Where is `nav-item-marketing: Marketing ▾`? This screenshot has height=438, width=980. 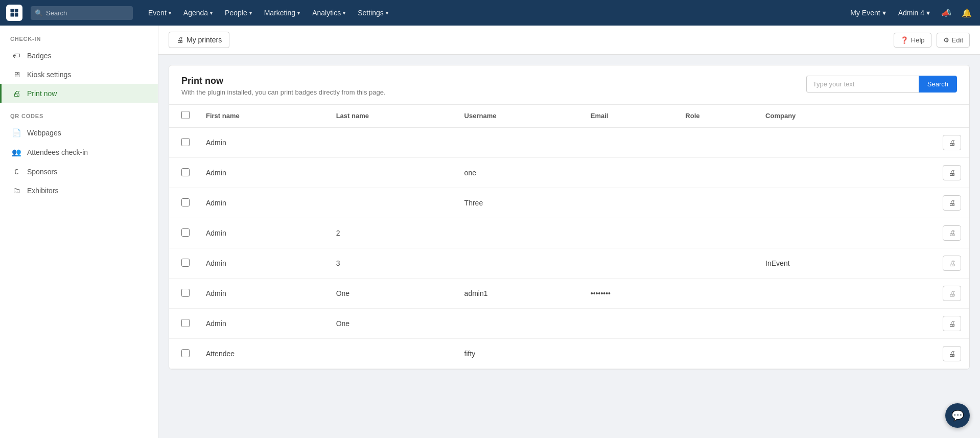 nav-item-marketing: Marketing ▾ is located at coordinates (282, 13).